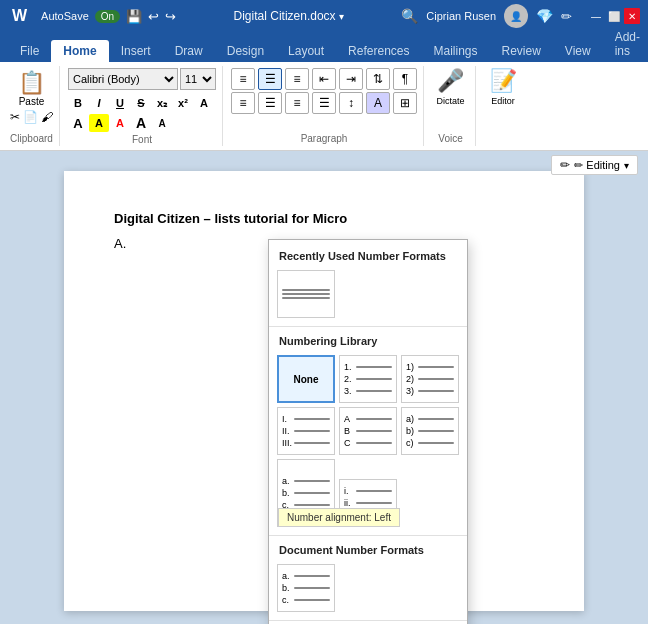 The image size is (648, 624). Describe the element at coordinates (297, 103) in the screenshot. I see `align-right-button: ≡` at that location.